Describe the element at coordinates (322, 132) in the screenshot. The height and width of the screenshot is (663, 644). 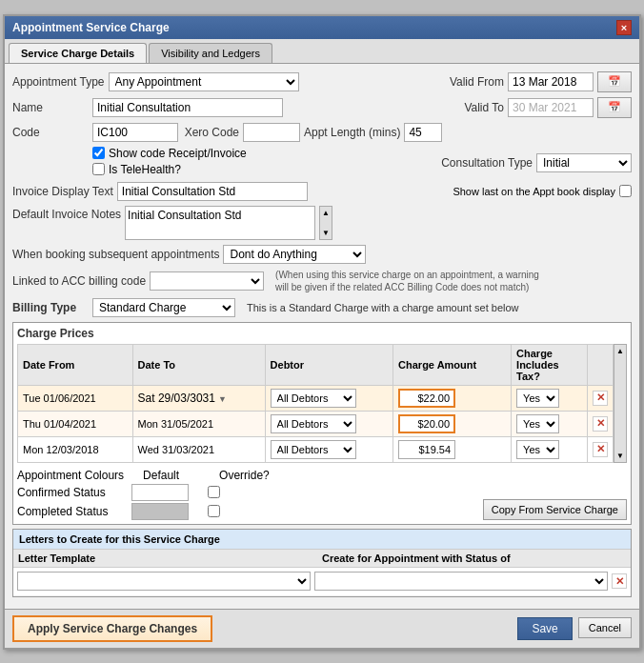
I see `code-row: Code Xero Code Appt Length (mins)` at that location.